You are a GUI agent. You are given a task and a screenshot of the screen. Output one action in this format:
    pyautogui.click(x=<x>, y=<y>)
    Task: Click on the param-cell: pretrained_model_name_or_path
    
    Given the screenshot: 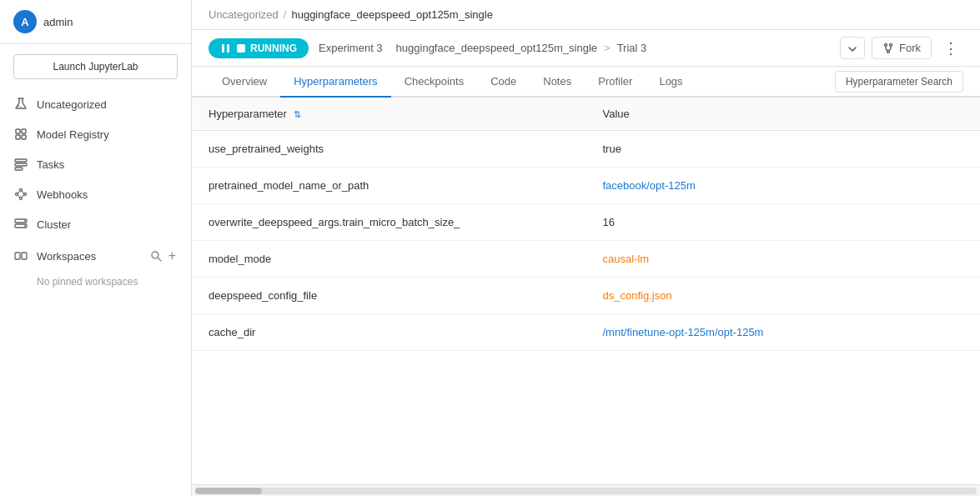 What is the action you would take?
    pyautogui.click(x=389, y=186)
    